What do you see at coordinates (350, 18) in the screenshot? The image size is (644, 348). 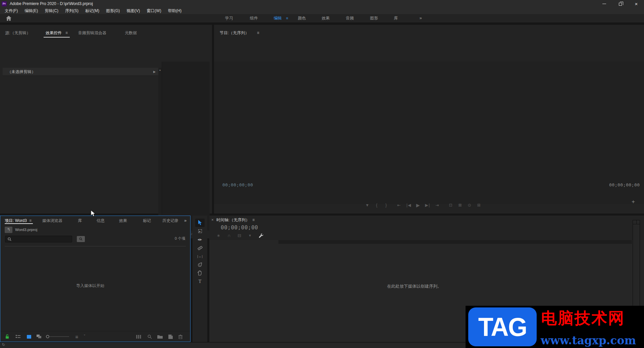 I see `workspace-tab-audio: 音频` at bounding box center [350, 18].